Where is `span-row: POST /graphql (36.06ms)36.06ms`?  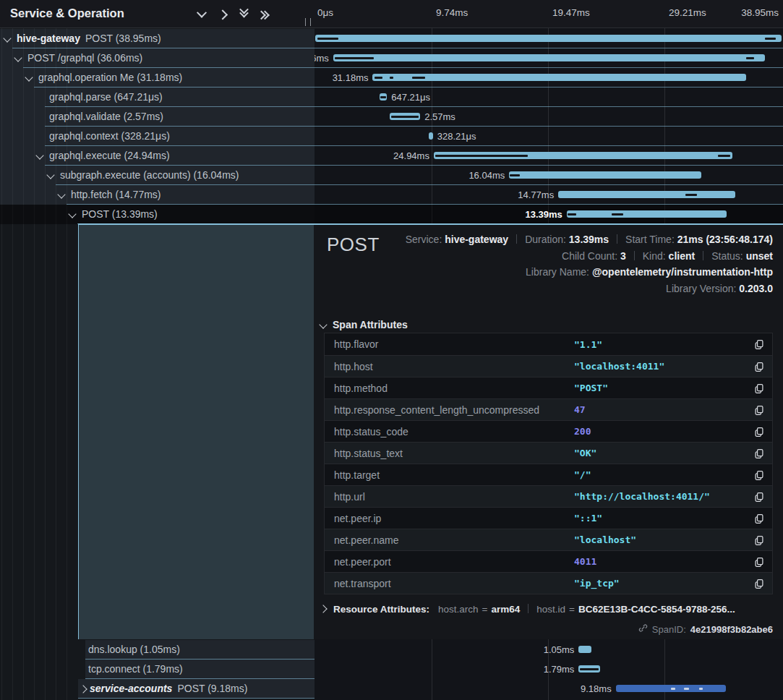 span-row: POST /graphql (36.06ms)36.06ms is located at coordinates (392, 58).